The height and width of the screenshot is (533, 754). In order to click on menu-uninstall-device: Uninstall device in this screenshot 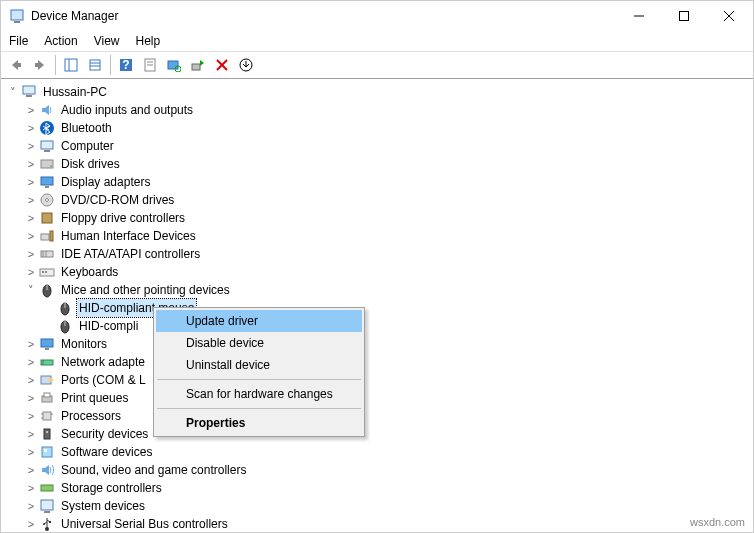, I will do `click(259, 365)`.